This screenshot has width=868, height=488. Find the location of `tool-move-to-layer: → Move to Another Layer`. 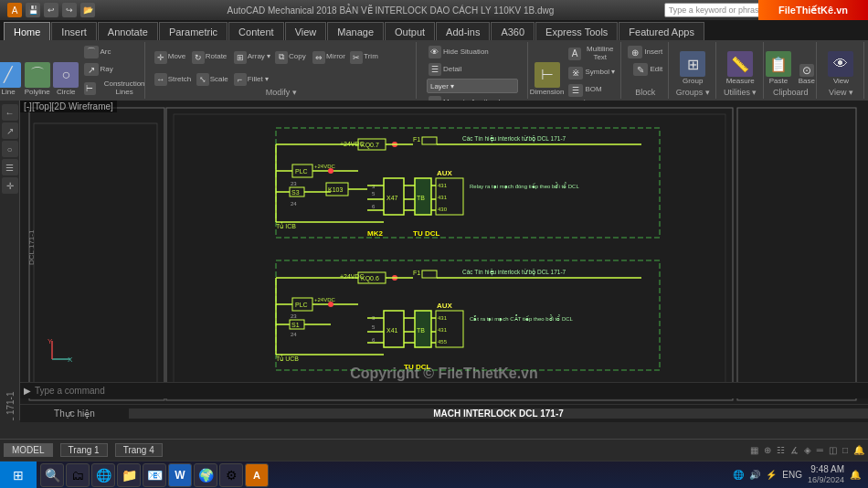

tool-move-to-layer: → Move to Another Layer is located at coordinates (473, 97).